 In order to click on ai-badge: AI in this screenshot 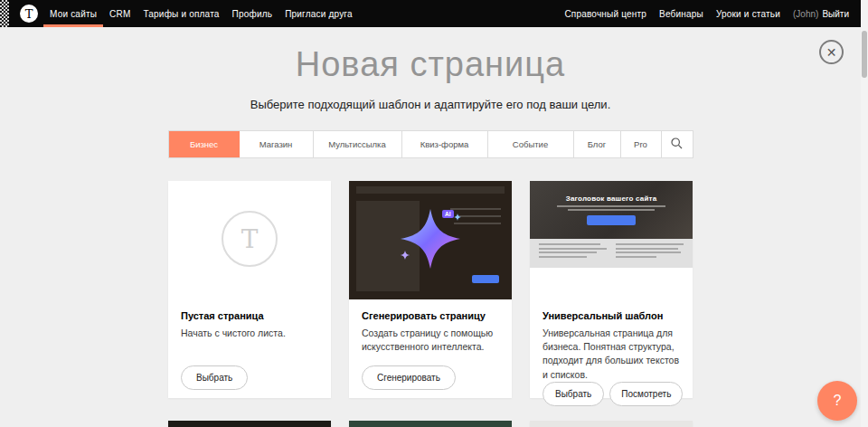, I will do `click(448, 214)`.